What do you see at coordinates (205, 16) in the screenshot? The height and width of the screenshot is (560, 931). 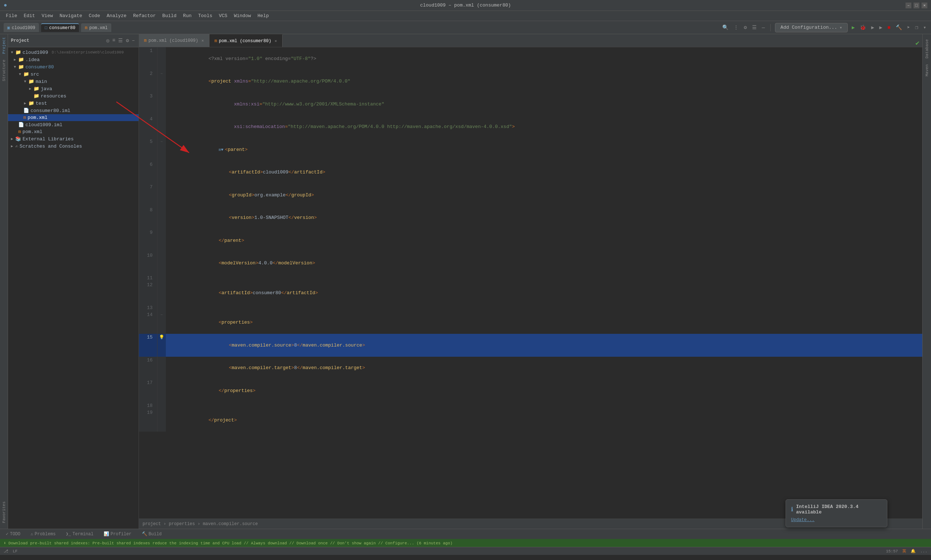 I see `menu-tools: Tools` at bounding box center [205, 16].